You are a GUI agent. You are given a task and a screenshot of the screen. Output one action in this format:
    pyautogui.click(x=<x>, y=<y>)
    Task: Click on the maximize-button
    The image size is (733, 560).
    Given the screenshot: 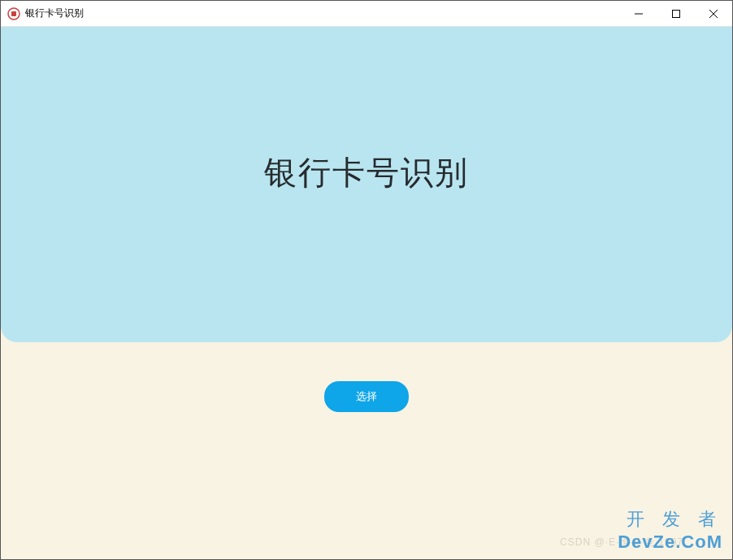 What is the action you would take?
    pyautogui.click(x=676, y=13)
    